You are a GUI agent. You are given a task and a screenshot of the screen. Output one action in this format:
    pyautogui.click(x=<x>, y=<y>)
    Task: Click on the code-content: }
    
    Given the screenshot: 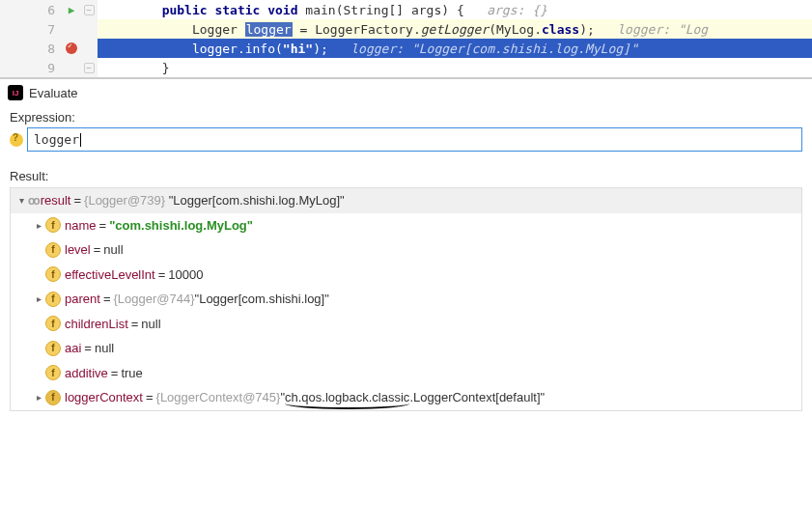 What is the action you would take?
    pyautogui.click(x=455, y=68)
    